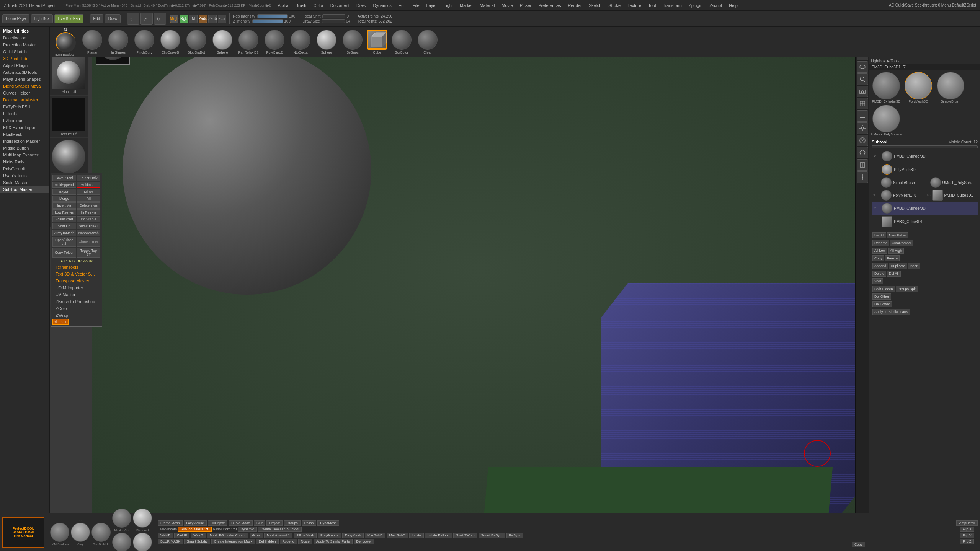  I want to click on sidebar-item-zwrap: ZWrap, so click(77, 315).